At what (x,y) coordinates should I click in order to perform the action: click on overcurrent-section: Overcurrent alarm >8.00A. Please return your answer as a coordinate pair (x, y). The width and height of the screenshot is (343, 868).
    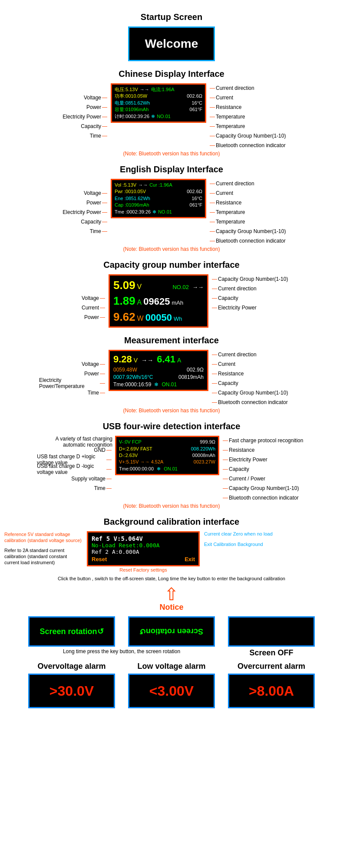
    Looking at the image, I should click on (271, 685).